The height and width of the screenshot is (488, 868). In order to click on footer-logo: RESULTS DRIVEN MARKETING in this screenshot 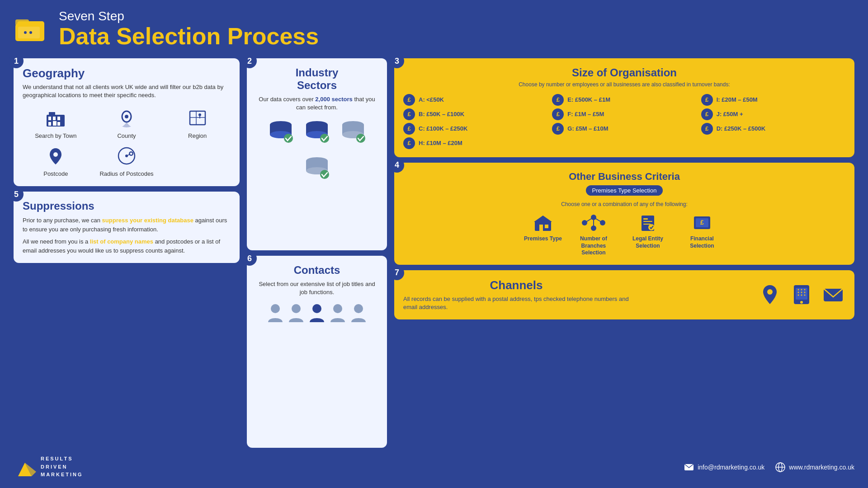, I will do `click(48, 467)`.